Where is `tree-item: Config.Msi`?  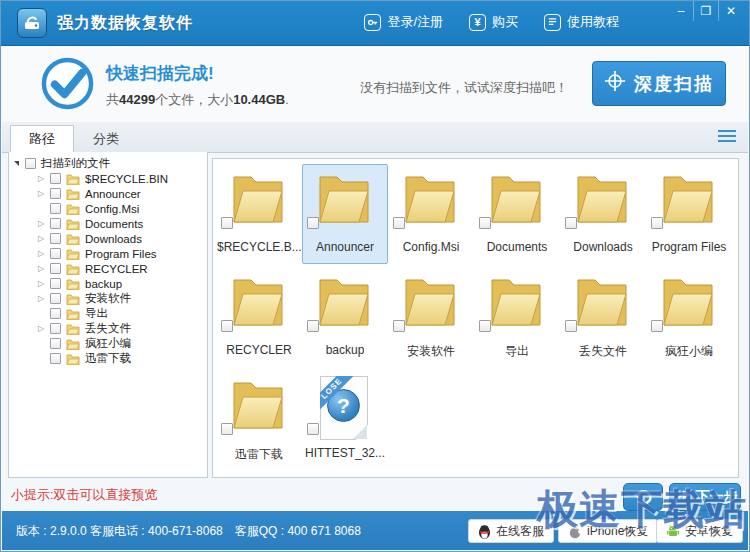
tree-item: Config.Msi is located at coordinates (108, 208).